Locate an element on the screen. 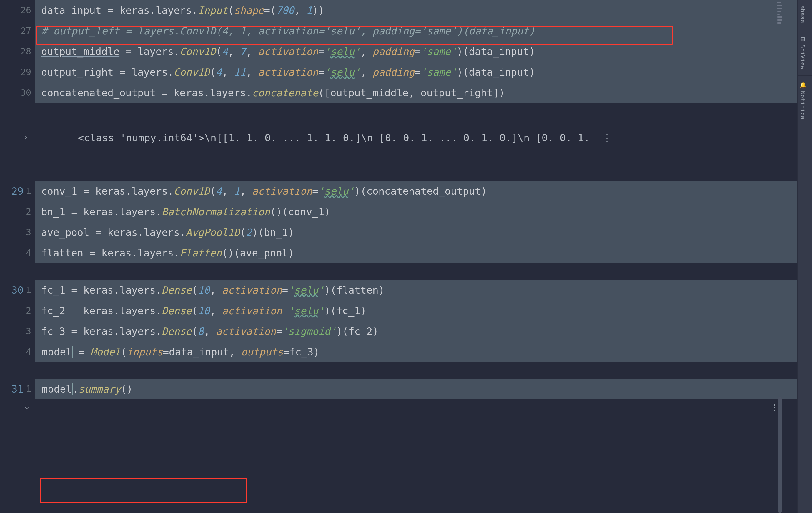 This screenshot has height=513, width=812. code-line: ave_pool = keras.layers.AvgPool1D(2)(bn_… is located at coordinates (416, 232).